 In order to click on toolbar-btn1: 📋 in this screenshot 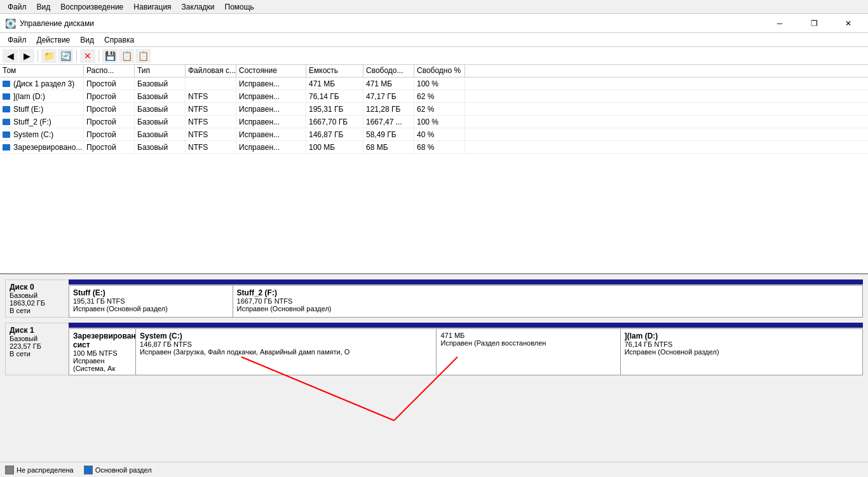, I will do `click(126, 56)`.